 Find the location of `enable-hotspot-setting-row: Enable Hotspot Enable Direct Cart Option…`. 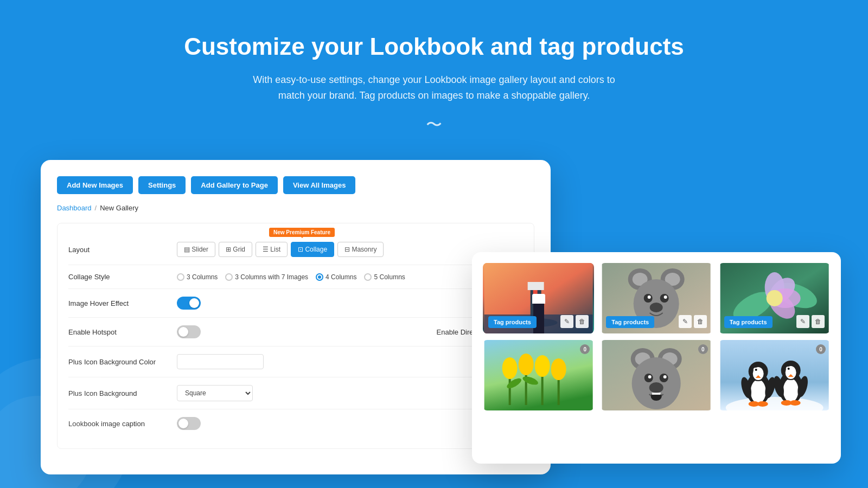

enable-hotspot-setting-row: Enable Hotspot Enable Direct Cart Option… is located at coordinates (296, 332).